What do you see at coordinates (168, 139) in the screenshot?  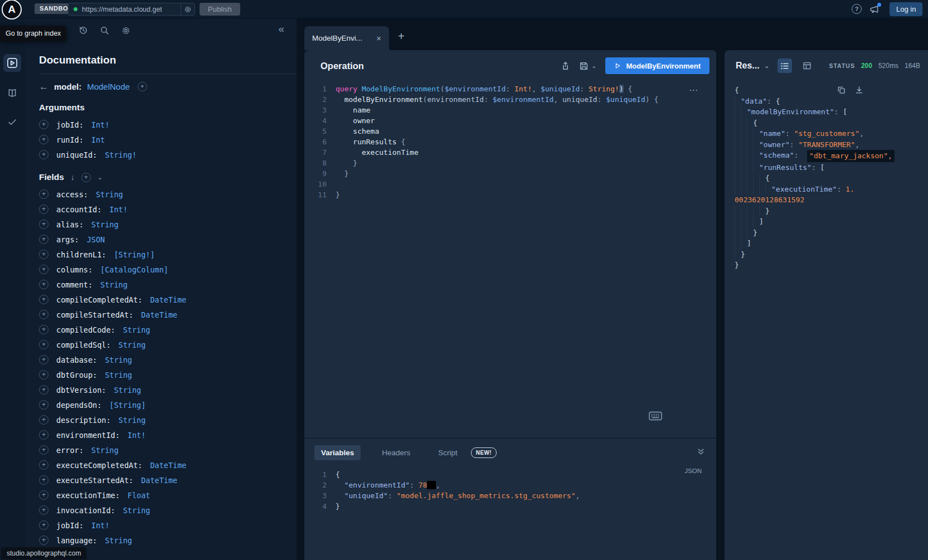 I see `doc-field-row: +runId: Int` at bounding box center [168, 139].